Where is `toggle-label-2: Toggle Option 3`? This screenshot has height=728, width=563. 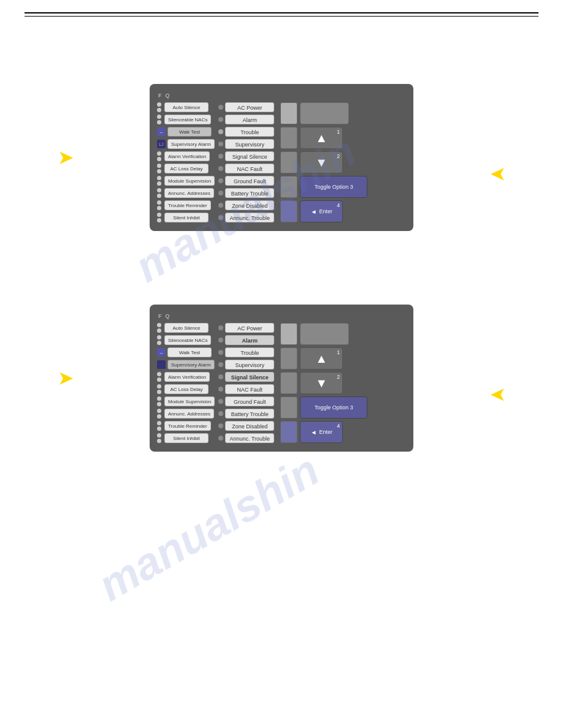 toggle-label-2: Toggle Option 3 is located at coordinates (334, 408).